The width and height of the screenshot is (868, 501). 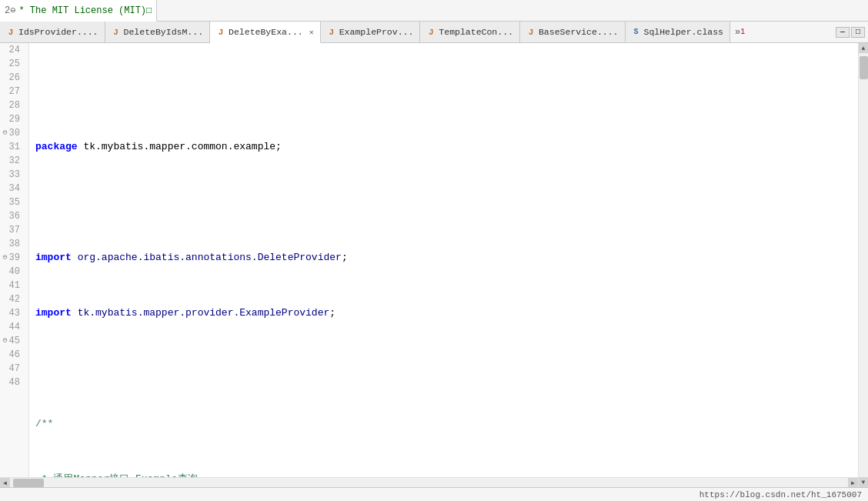 What do you see at coordinates (446, 424) in the screenshot?
I see `code-line-30: /**` at bounding box center [446, 424].